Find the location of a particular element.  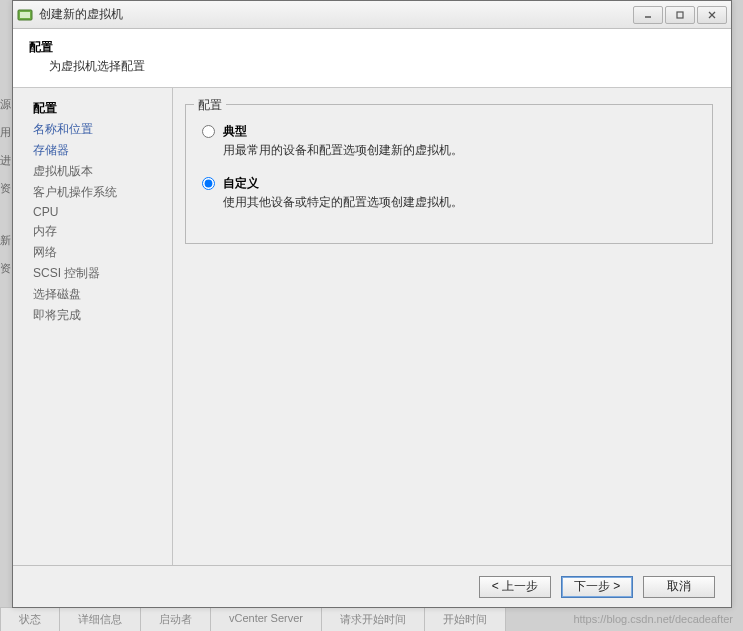

wizard-header: 配置 为虚拟机选择配置 is located at coordinates (372, 58).